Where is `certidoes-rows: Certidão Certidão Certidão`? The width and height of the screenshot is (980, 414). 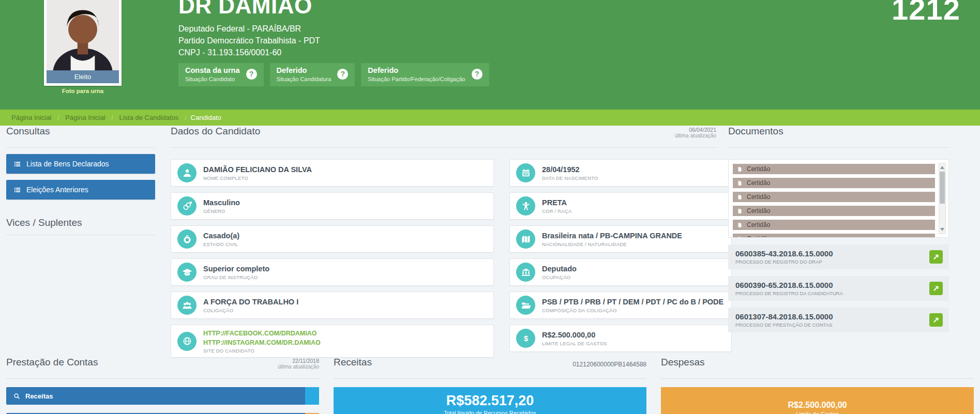
certidoes-rows: Certidão Certidão Certidão is located at coordinates (834, 201).